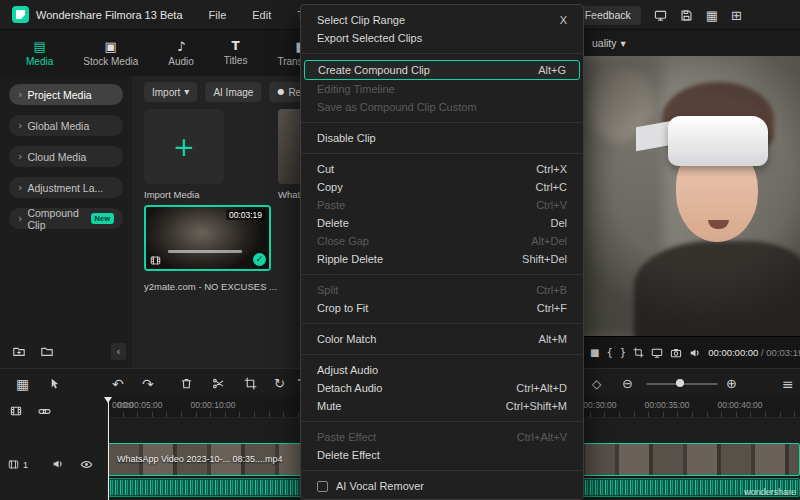 This screenshot has height=500, width=800. I want to click on import-button: Import ▾, so click(170, 92).